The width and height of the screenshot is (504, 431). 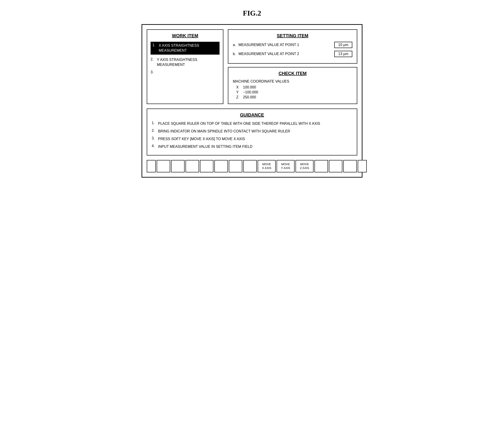 I want to click on right-panels: SETTING ITEM a. MEASUREMENT VALUE AT POI…, so click(x=293, y=67).